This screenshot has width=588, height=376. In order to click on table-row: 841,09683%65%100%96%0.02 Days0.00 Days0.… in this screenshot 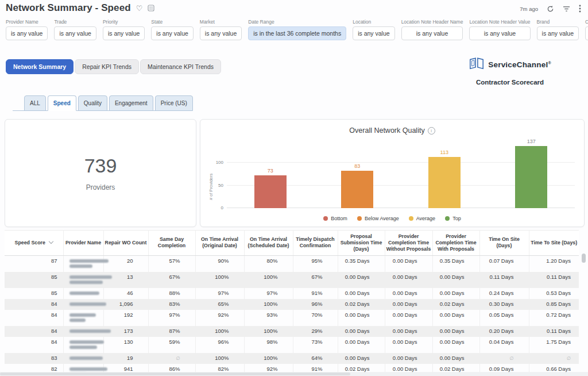, I will do `click(292, 305)`.